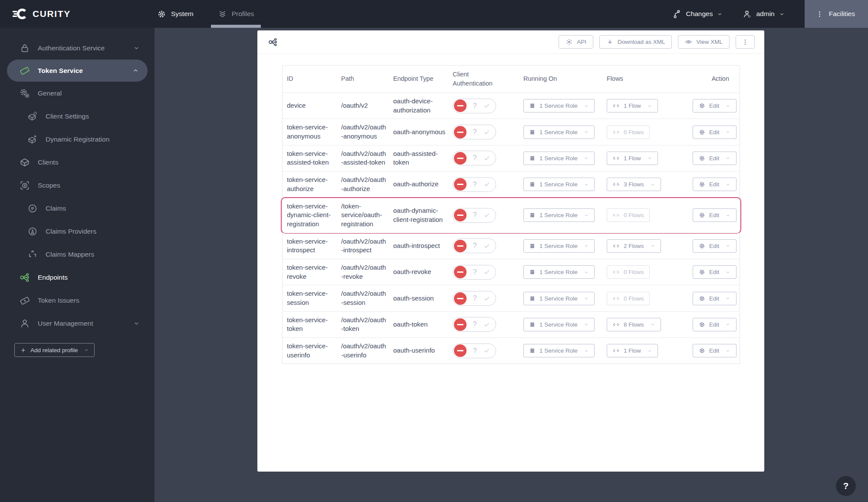 This screenshot has width=868, height=502. What do you see at coordinates (77, 323) in the screenshot?
I see `sidebar-item-user-management: User Management` at bounding box center [77, 323].